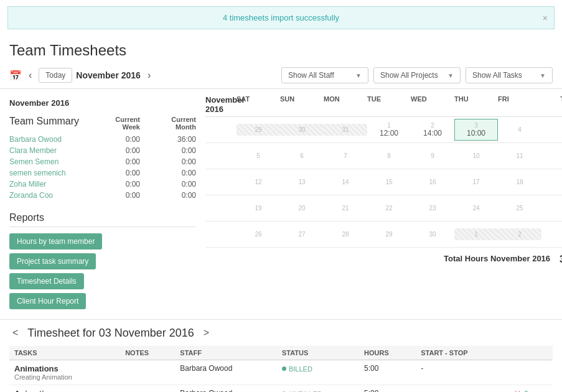  Describe the element at coordinates (518, 391) in the screenshot. I see `delete-icon: ✕` at that location.